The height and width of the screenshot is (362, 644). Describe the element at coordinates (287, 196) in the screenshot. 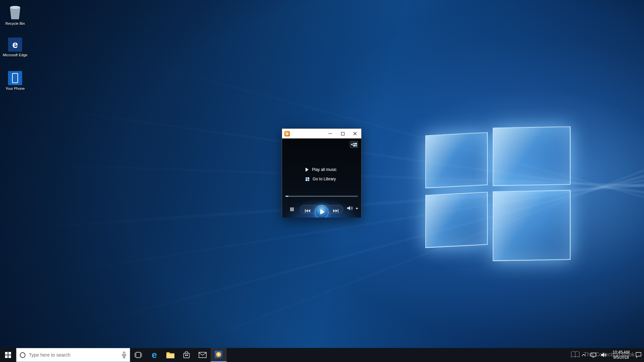

I see `seek-progress` at that location.